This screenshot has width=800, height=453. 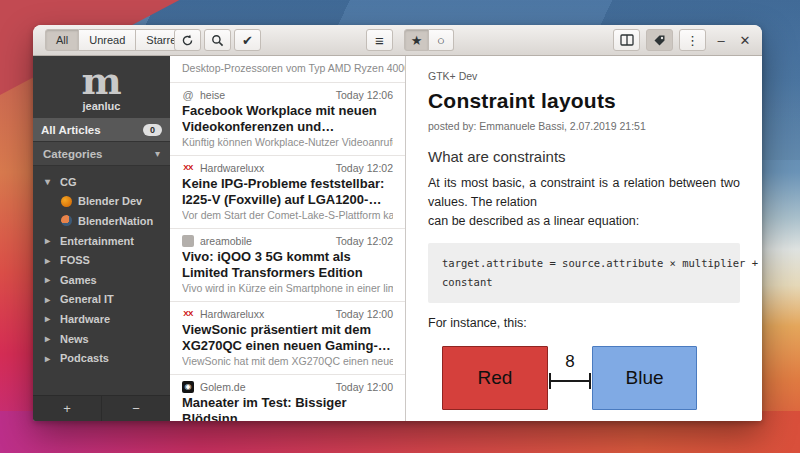 I want to click on sidebar-item-blendernation: BlenderNation, so click(x=102, y=221).